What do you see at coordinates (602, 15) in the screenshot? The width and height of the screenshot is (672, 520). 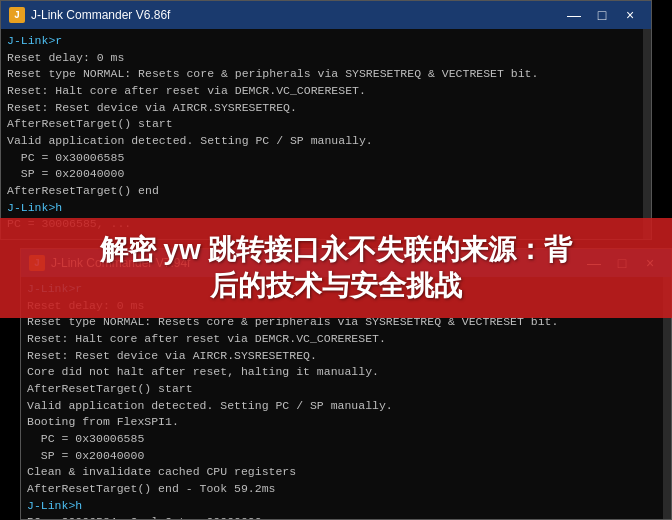 I see `top-maximize-button: □` at bounding box center [602, 15].